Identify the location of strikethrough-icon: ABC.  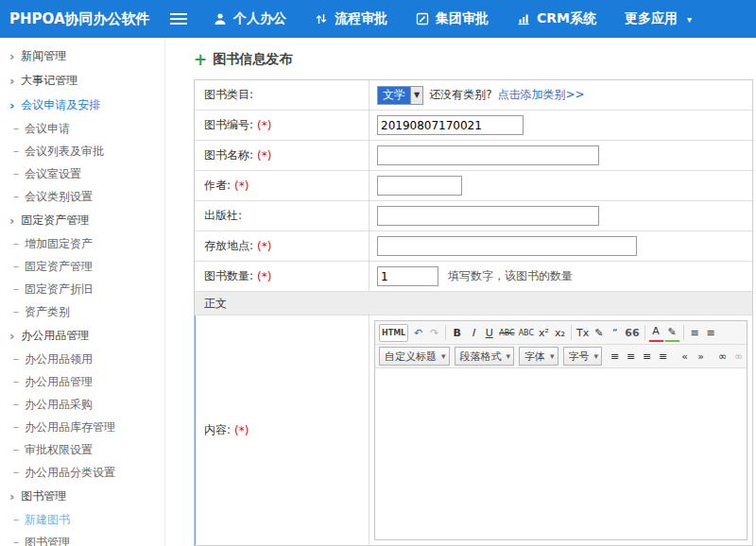
(507, 333).